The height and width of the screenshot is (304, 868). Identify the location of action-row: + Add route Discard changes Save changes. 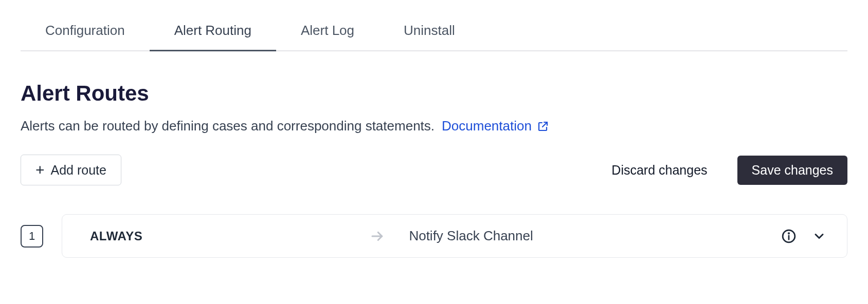
(434, 170).